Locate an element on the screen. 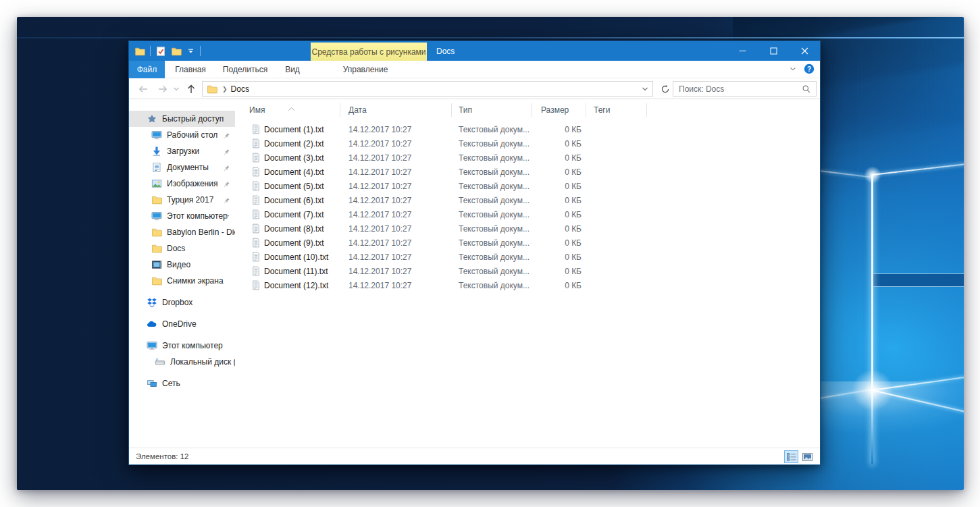  file-name-label: Document (6).txt is located at coordinates (294, 201).